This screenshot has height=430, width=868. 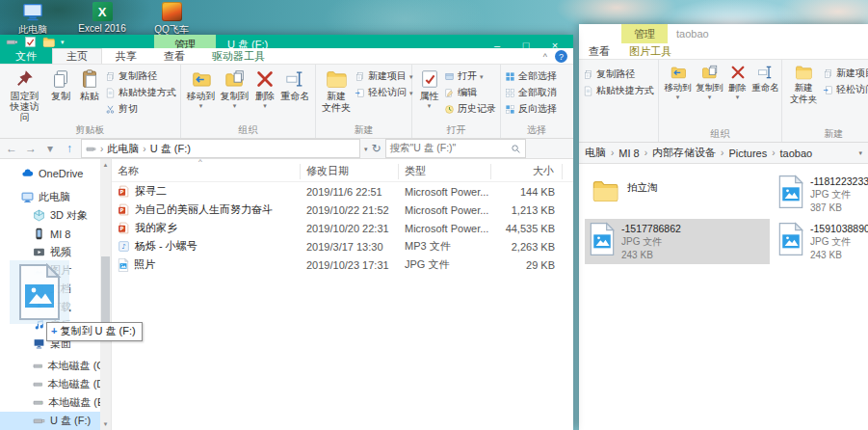 I want to click on ribbon-collapse-icon: ^, so click(x=545, y=57).